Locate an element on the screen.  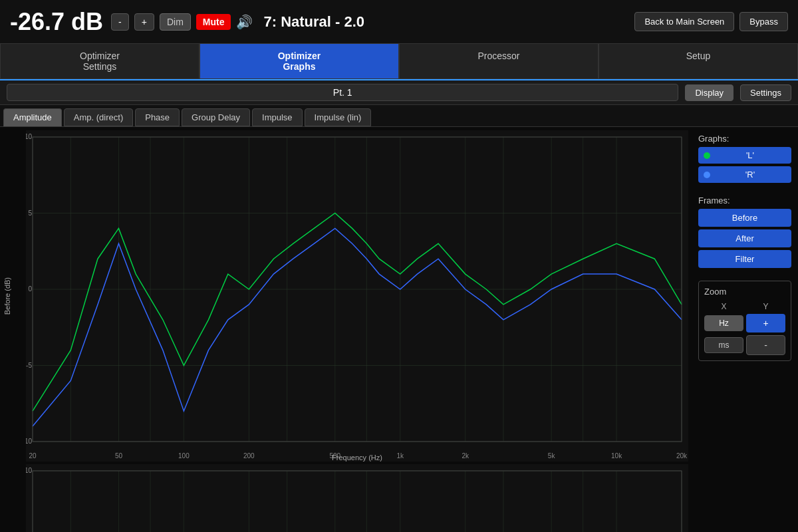
frame-after-button: After is located at coordinates (745, 238).